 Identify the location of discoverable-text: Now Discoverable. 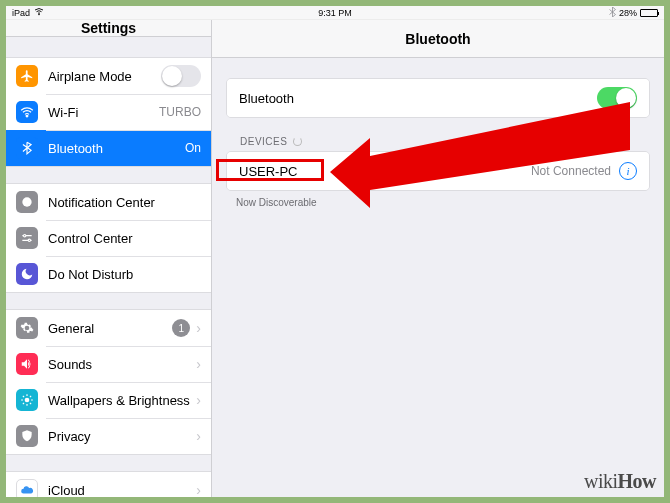
(276, 202).